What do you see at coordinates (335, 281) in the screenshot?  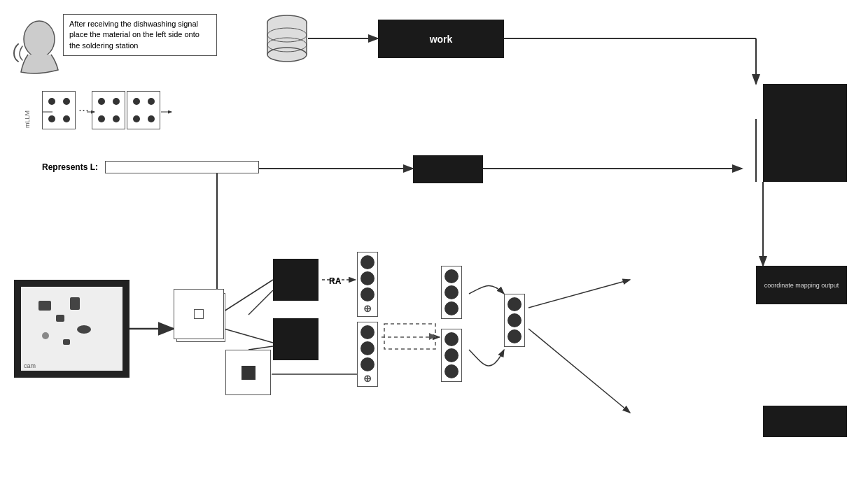 I see `ra-label: RA` at bounding box center [335, 281].